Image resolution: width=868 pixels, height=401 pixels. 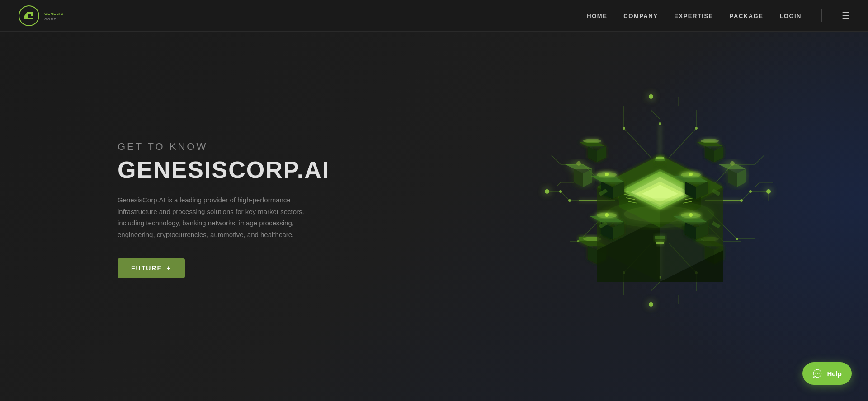 What do you see at coordinates (52, 16) in the screenshot?
I see `logo: GENESIS CORP` at bounding box center [52, 16].